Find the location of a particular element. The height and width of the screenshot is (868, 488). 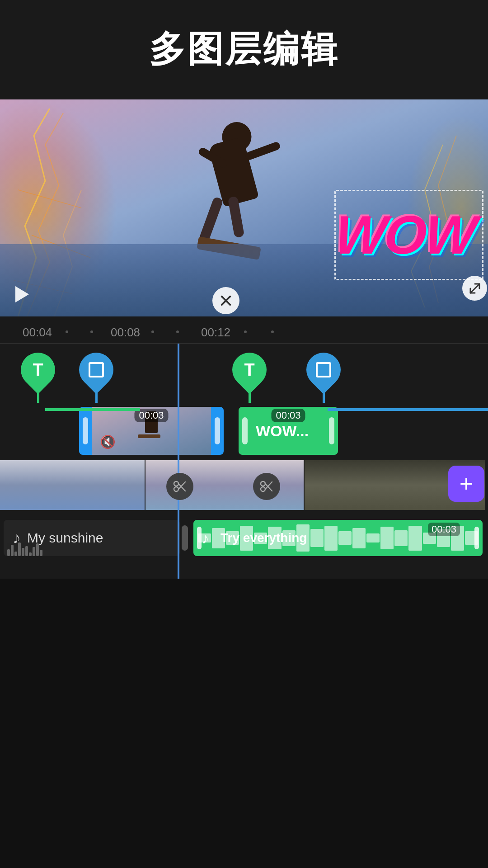

play-icon is located at coordinates (22, 294).